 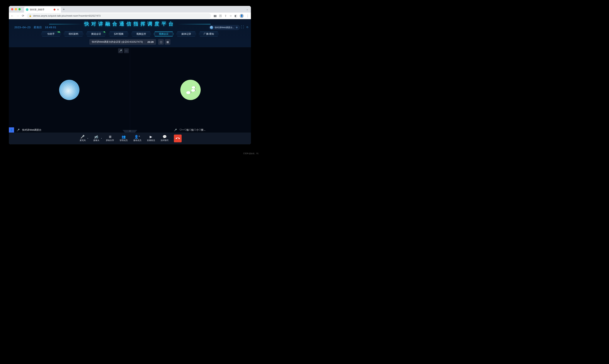 What do you see at coordinates (124, 137) in the screenshot?
I see `members-icon: 👥` at bounding box center [124, 137].